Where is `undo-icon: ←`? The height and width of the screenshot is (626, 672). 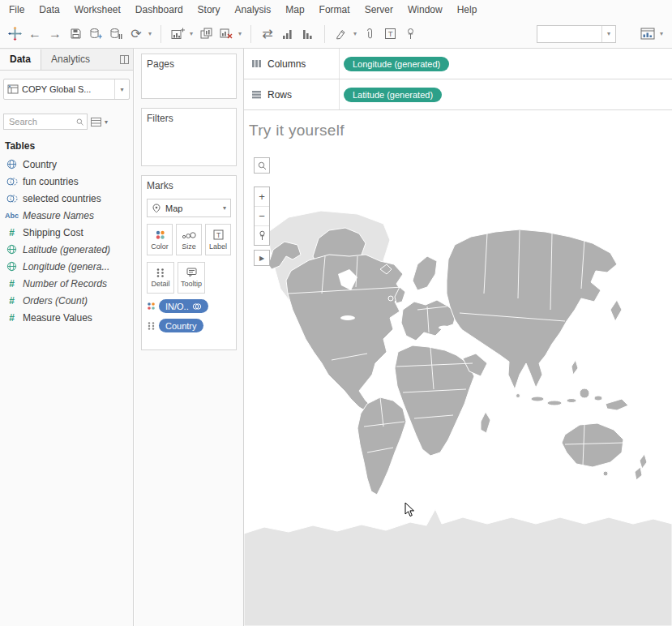 undo-icon: ← is located at coordinates (35, 34).